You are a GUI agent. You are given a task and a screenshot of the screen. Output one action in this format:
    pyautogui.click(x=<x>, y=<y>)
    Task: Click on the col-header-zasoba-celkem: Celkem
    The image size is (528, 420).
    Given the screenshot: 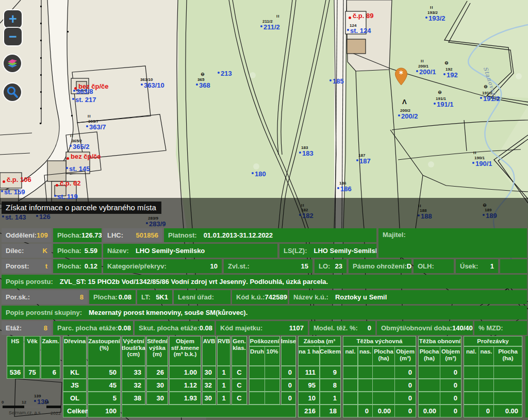 What is the action you would take?
    pyautogui.click(x=330, y=356)
    